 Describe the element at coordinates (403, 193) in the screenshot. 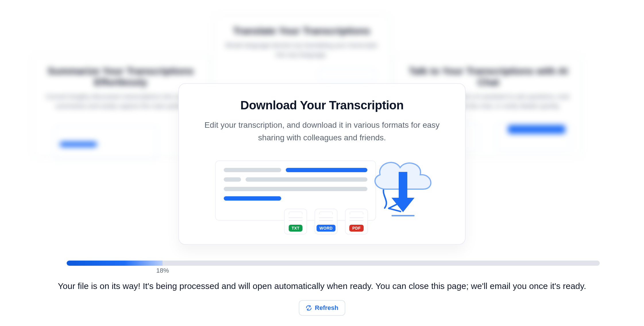

I see `download-arrow-icon` at that location.